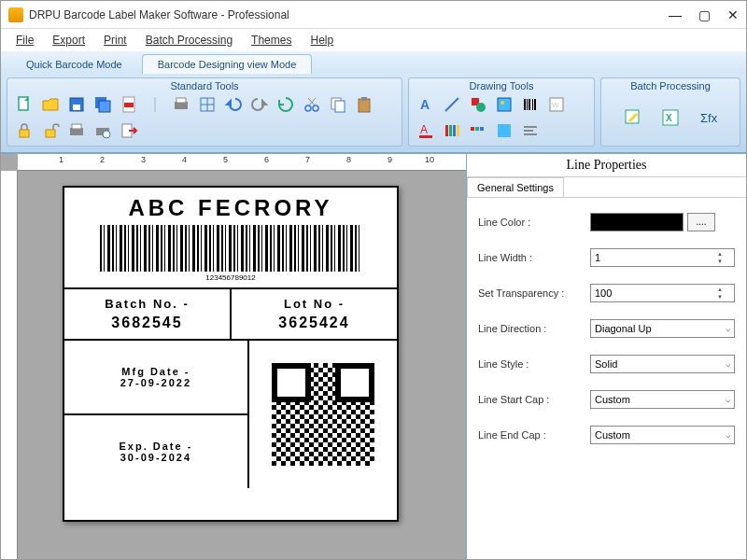 The width and height of the screenshot is (747, 560). What do you see at coordinates (77, 105) in the screenshot?
I see `save-icon` at bounding box center [77, 105].